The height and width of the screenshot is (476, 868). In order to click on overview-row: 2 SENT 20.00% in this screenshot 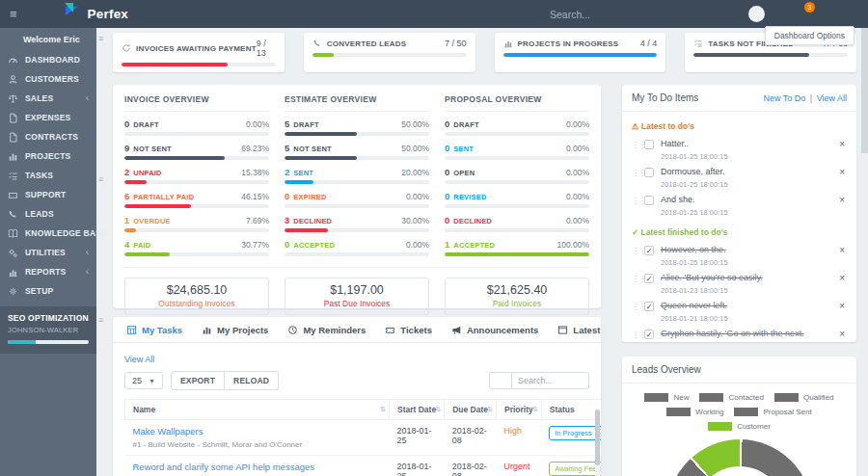, I will do `click(357, 175)`.